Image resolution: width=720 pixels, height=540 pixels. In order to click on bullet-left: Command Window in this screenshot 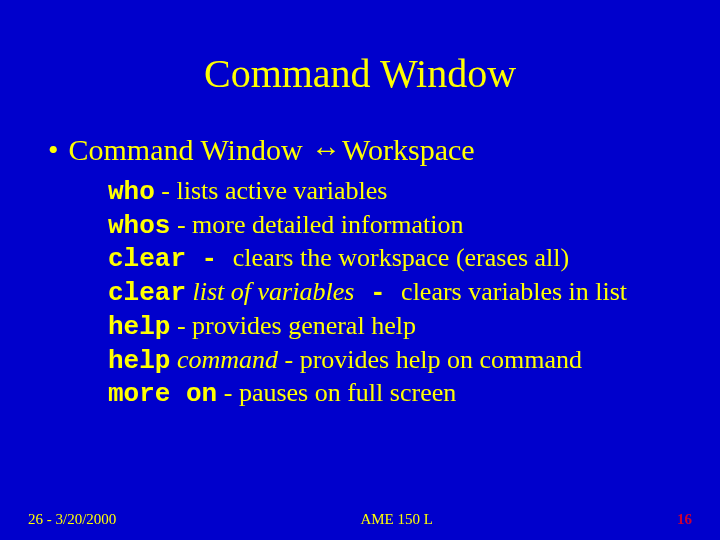, I will do `click(190, 150)`.